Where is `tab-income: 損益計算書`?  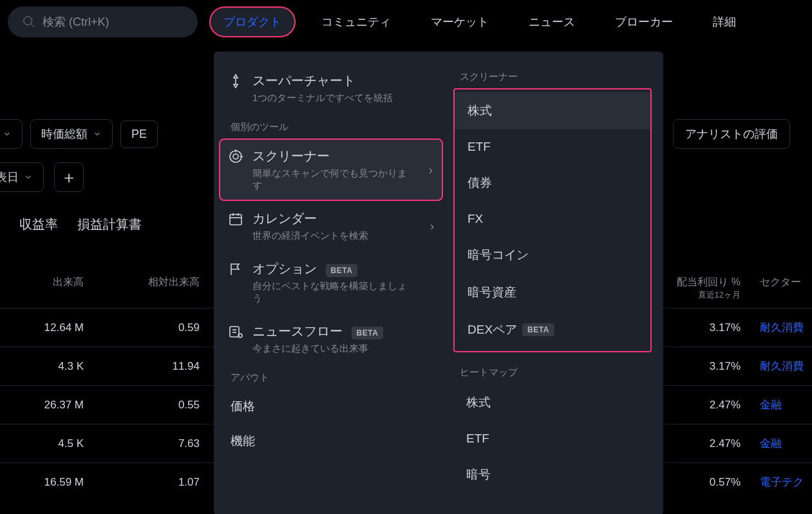 tab-income: 損益計算書 is located at coordinates (109, 227).